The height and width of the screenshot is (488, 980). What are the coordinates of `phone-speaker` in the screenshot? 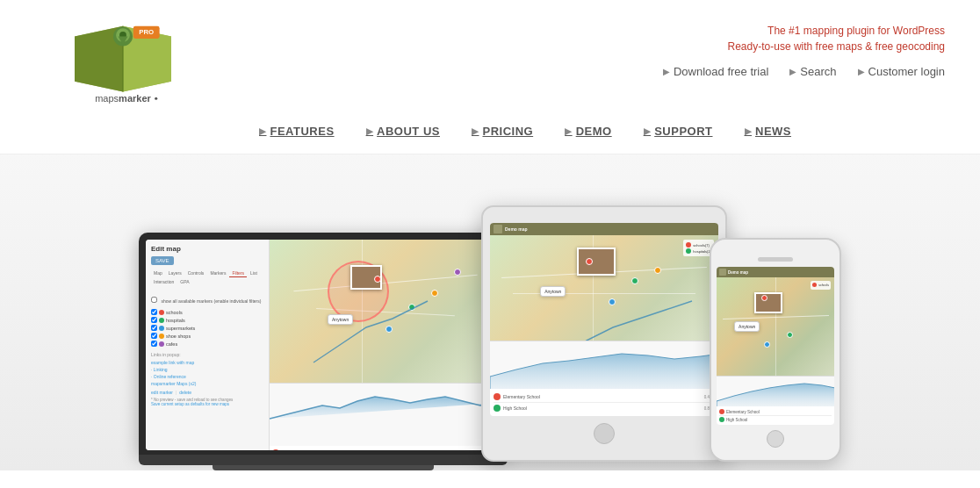 It's located at (775, 260).